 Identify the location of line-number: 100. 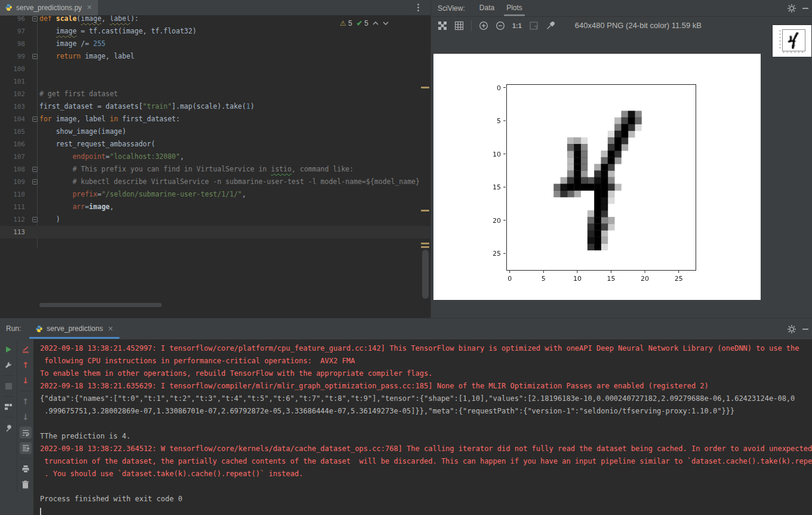
(19, 69).